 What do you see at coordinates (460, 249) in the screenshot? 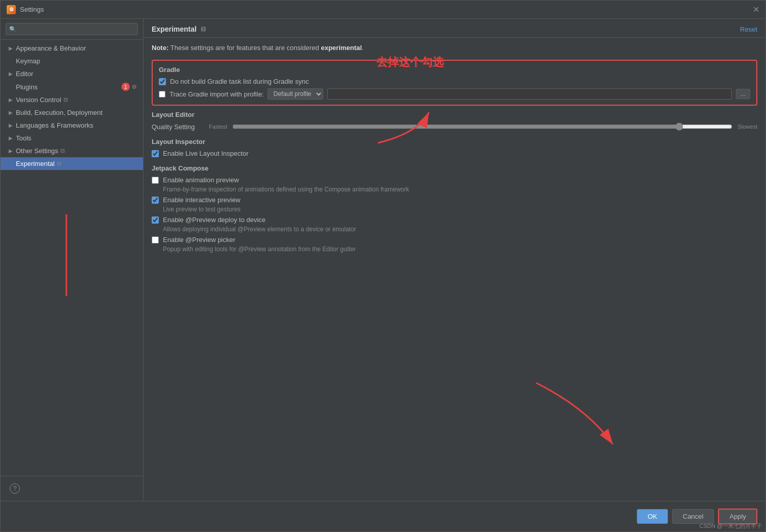
I see `preview-picker-sub: Popup with editing tools for @Preview an…` at bounding box center [460, 249].